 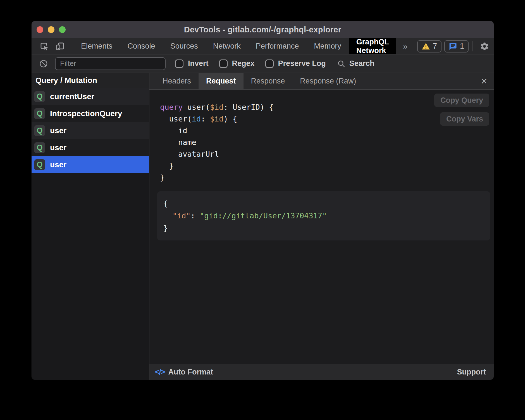 I want to click on code-line: name, so click(x=327, y=142).